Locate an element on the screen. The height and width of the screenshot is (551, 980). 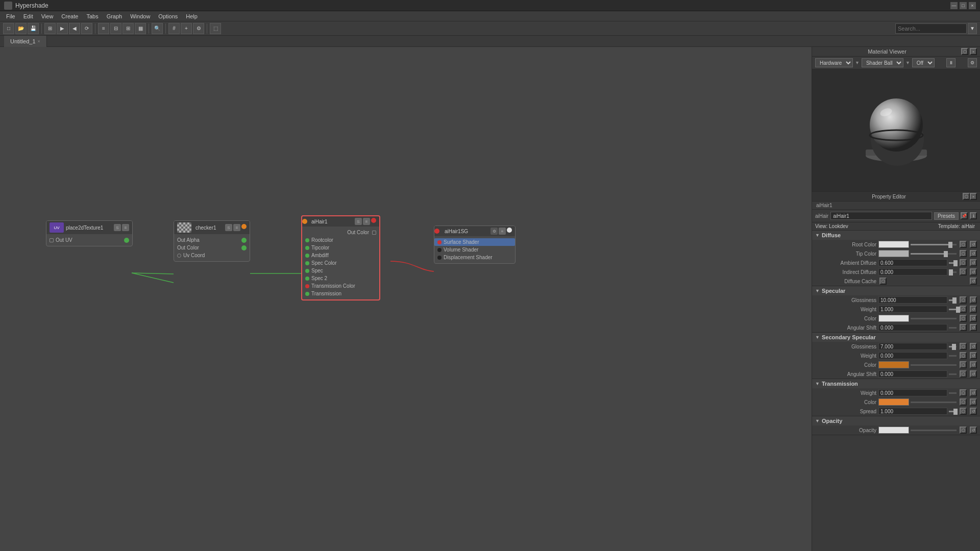
ambient-diffuse-reset-btn: ↺ is located at coordinates (973, 263).